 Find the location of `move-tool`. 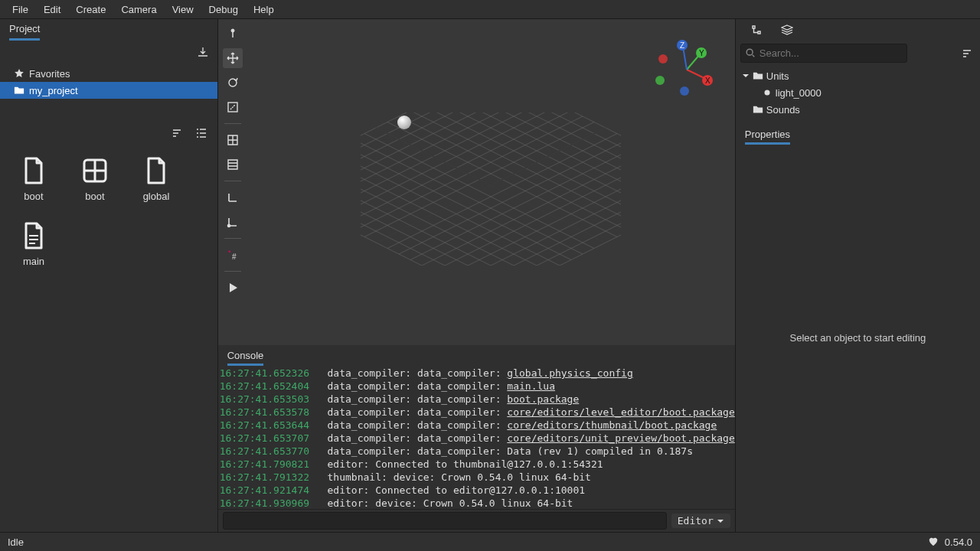

move-tool is located at coordinates (233, 58).